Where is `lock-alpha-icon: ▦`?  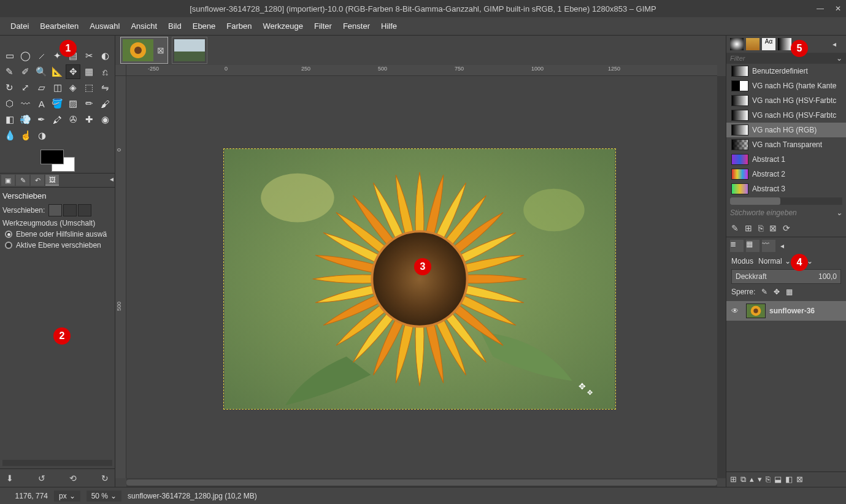 lock-alpha-icon: ▦ is located at coordinates (789, 292).